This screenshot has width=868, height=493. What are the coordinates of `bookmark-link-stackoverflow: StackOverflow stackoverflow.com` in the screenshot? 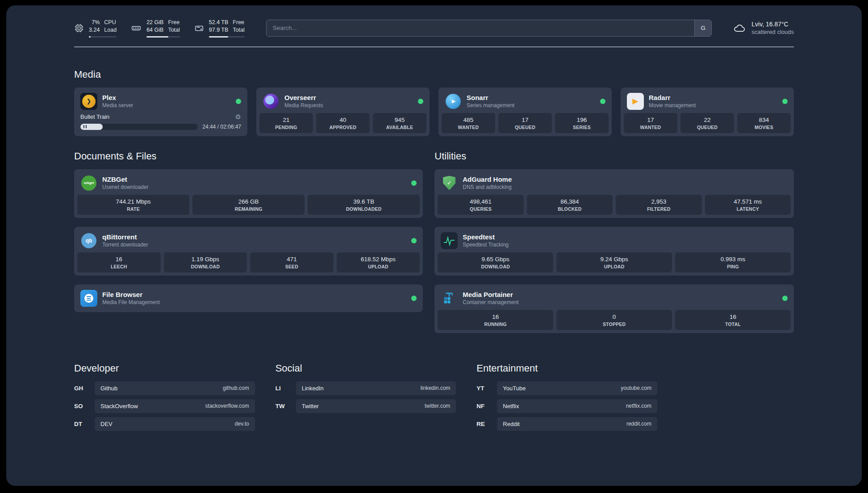 It's located at (175, 406).